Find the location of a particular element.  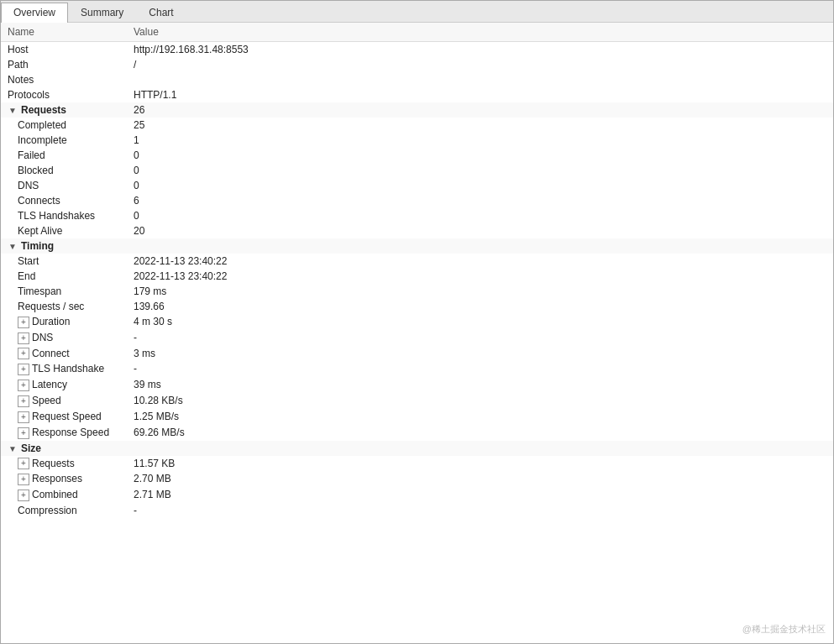

row-value-6: 1 is located at coordinates (480, 140).